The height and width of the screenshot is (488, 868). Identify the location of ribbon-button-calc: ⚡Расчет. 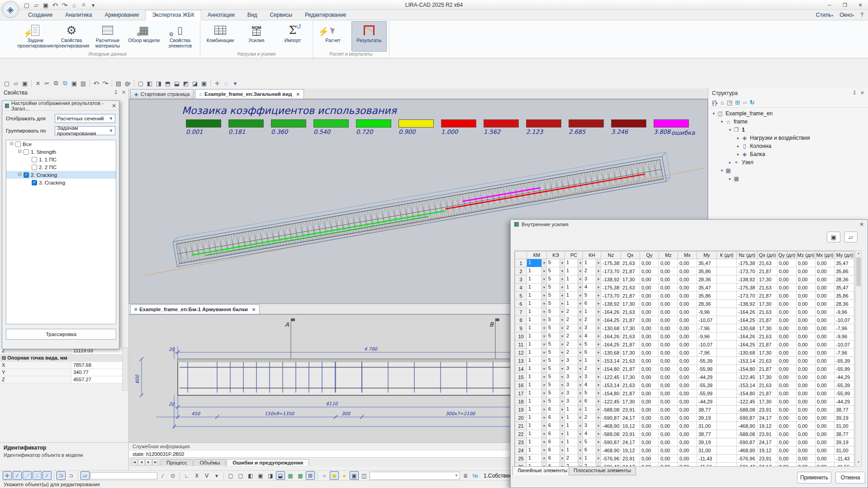
(333, 36).